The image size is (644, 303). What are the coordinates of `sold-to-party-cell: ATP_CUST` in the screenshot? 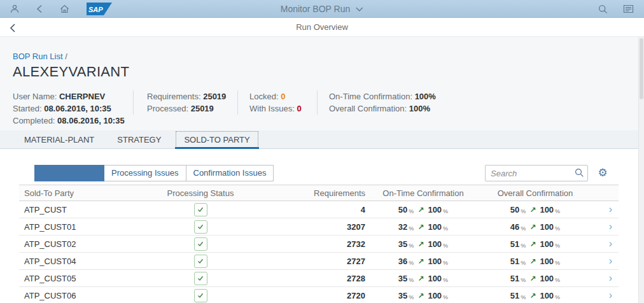 It's located at (89, 210).